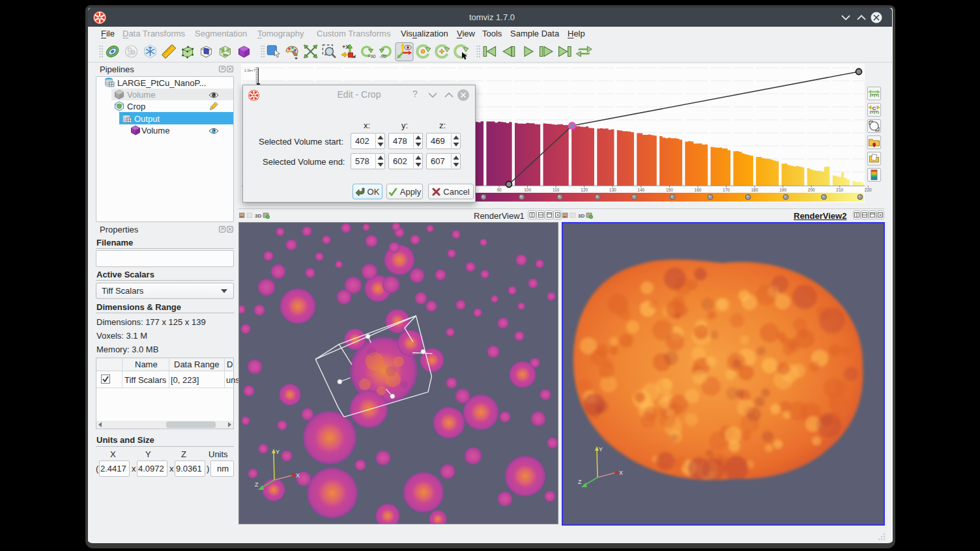 This screenshot has height=551, width=980. Describe the element at coordinates (839, 190) in the screenshot. I see `svg-text: 210` at that location.